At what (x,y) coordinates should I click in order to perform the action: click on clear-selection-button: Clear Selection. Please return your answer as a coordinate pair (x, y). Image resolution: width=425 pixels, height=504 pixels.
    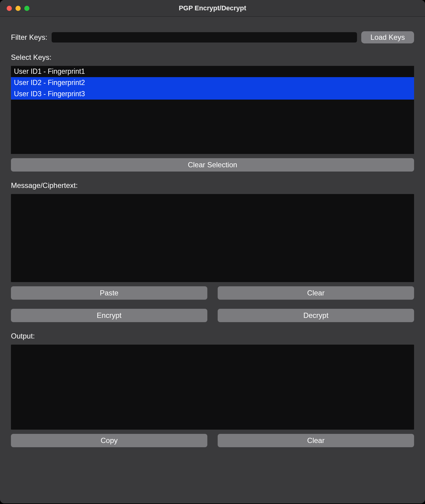
    Looking at the image, I should click on (212, 165).